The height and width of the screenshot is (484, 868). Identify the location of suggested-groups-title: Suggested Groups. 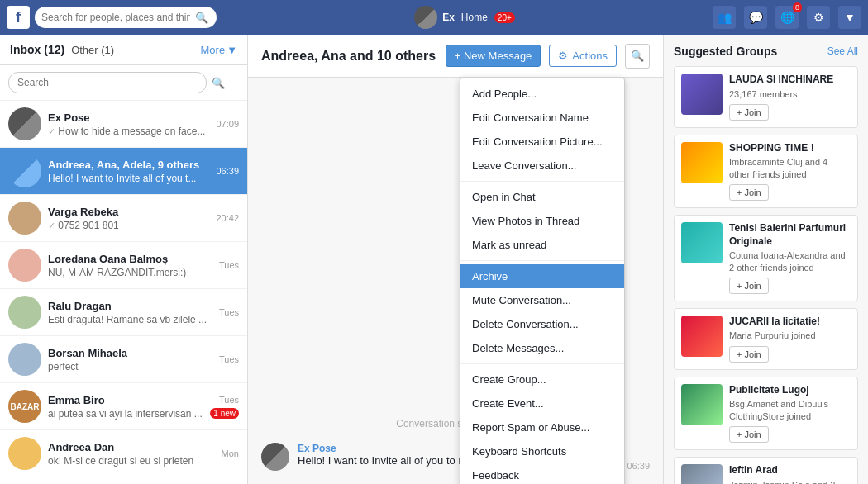
(751, 51).